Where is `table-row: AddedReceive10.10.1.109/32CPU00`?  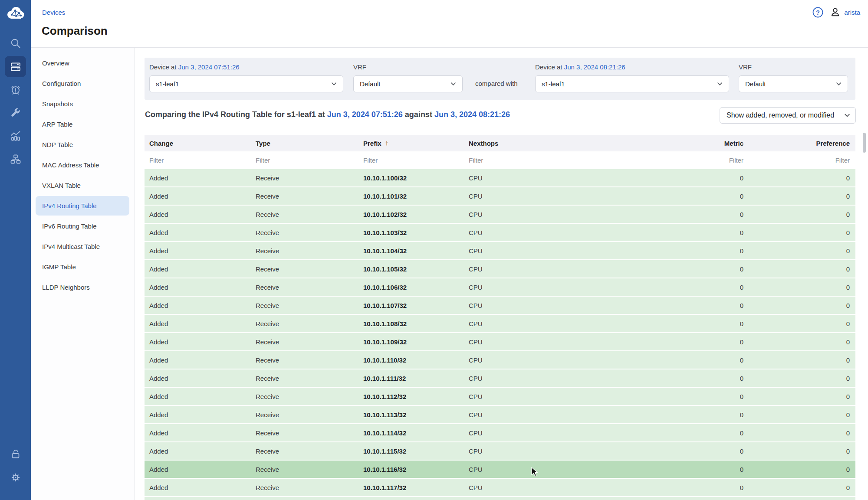 table-row: AddedReceive10.10.1.109/32CPU00 is located at coordinates (500, 342).